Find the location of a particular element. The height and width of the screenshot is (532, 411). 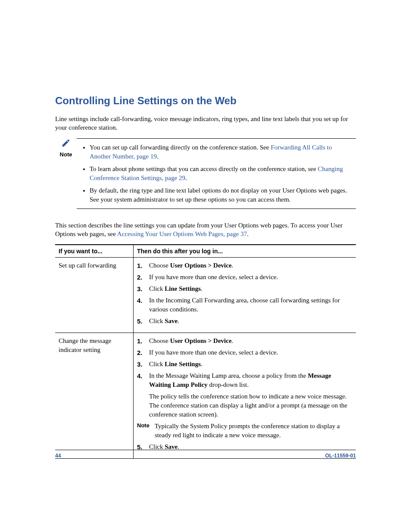

note-text: You can set up call forwarding directly … is located at coordinates (180, 147).